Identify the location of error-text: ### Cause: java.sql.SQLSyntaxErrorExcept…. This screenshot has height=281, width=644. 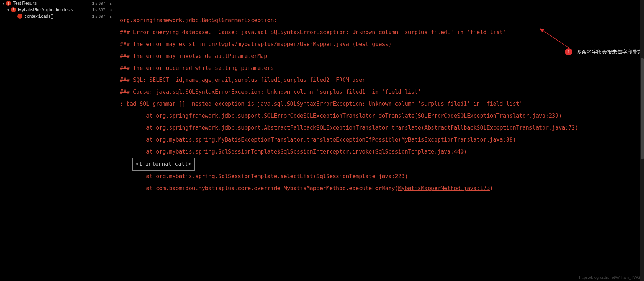
(379, 92).